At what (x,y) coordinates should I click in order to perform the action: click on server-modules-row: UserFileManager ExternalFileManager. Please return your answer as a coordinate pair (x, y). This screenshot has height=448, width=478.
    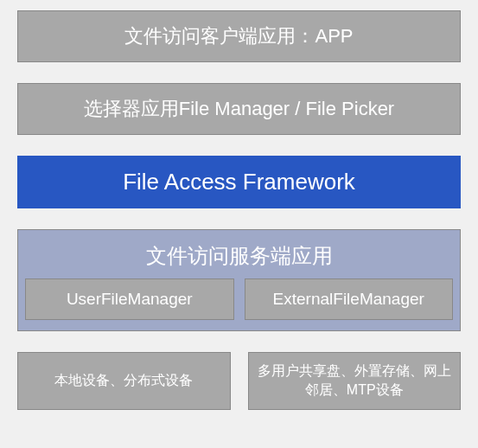
    Looking at the image, I should click on (239, 299).